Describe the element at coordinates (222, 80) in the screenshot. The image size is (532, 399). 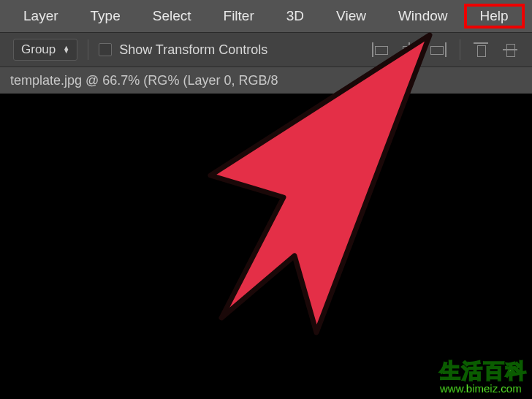
I see `document-title-end: % (Layer 0, RGB/8` at that location.